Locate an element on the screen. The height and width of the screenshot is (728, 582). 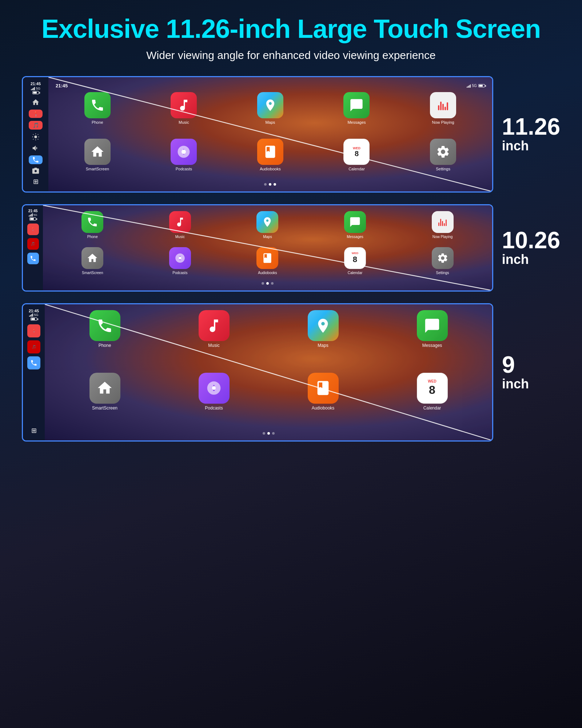
sidebar-home-icon is located at coordinates (36, 102).